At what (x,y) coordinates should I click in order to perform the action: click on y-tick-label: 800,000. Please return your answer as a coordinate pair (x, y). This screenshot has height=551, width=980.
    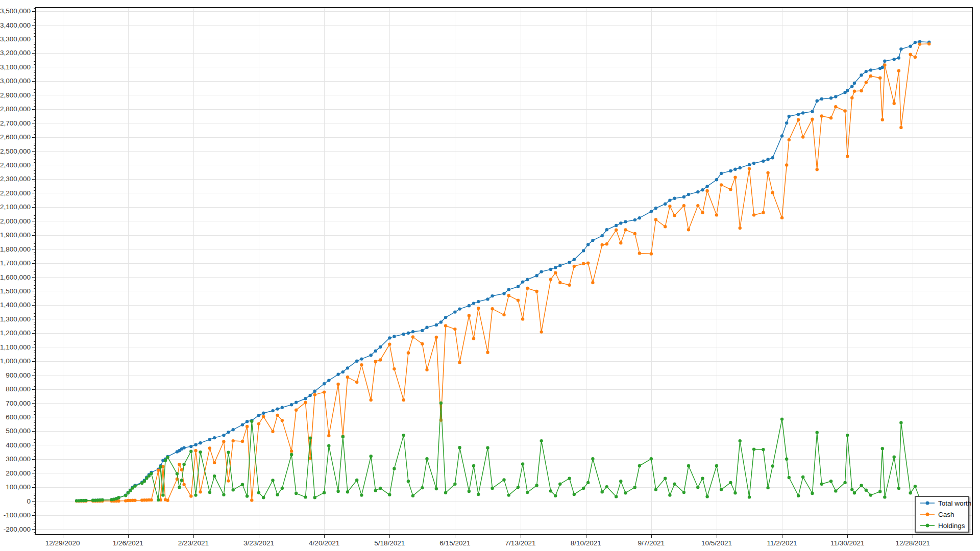
    Looking at the image, I should click on (18, 389).